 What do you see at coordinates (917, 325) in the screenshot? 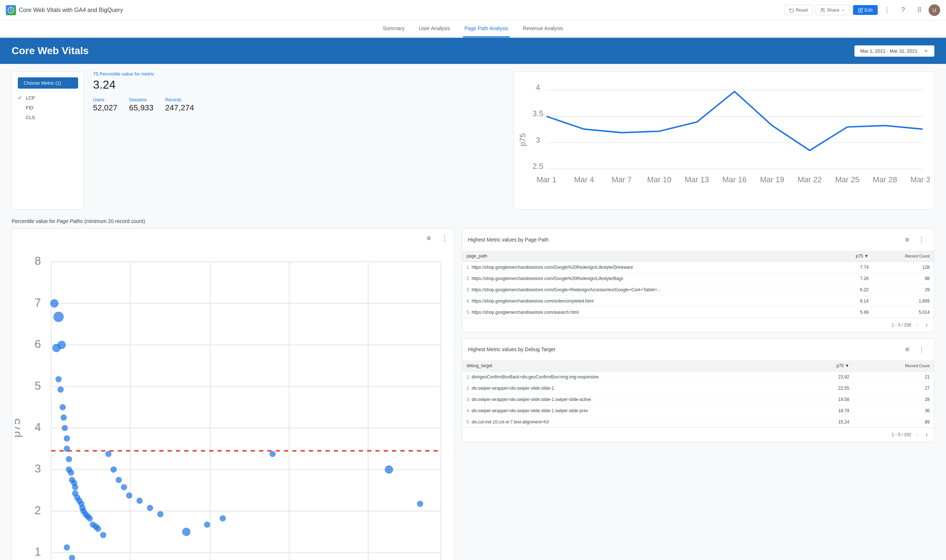
I see `page-path-prev-button: ‹` at bounding box center [917, 325].